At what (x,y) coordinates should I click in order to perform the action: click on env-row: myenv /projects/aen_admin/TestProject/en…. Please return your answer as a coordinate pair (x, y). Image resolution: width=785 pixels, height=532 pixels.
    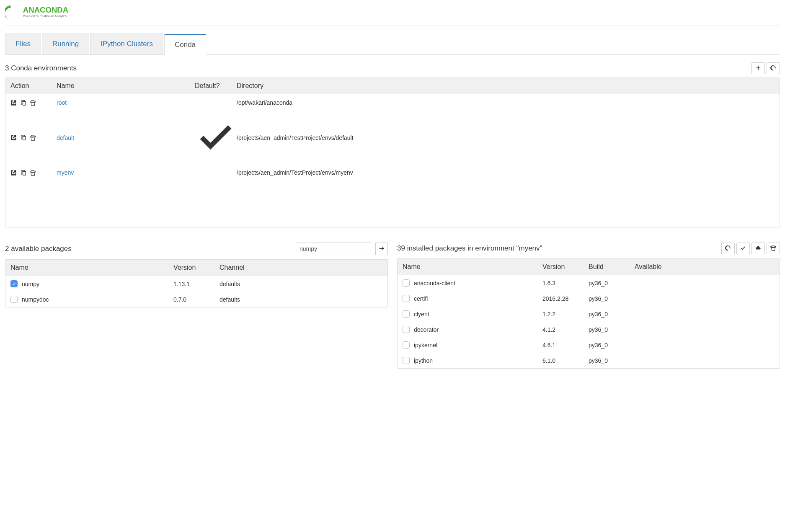
    Looking at the image, I should click on (392, 173).